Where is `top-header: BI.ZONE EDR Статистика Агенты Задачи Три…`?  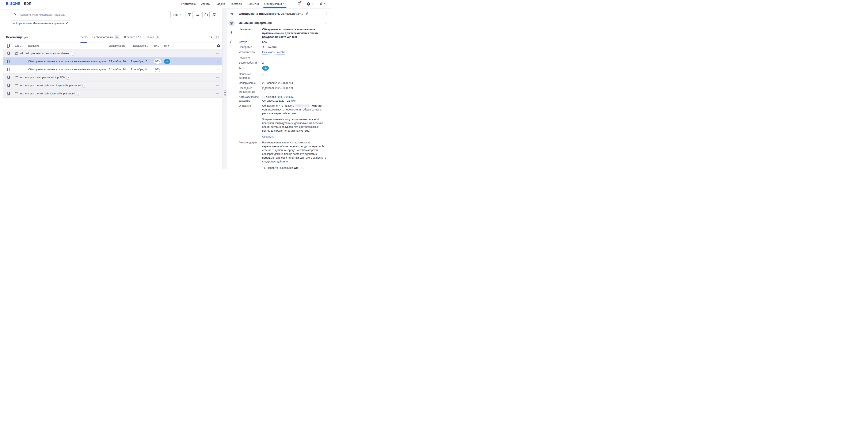 top-header: BI.ZONE EDR Статистика Агенты Задачи Три… is located at coordinates (165, 4).